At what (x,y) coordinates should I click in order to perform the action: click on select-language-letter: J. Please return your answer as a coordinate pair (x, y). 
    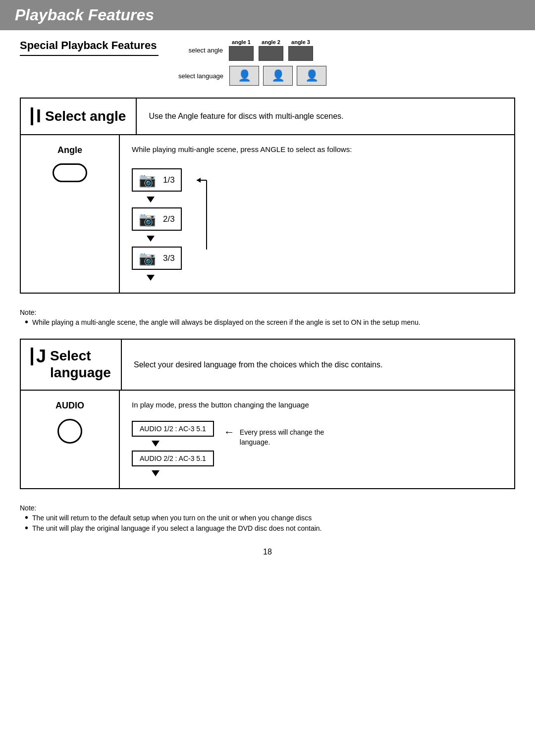
    Looking at the image, I should click on (39, 356).